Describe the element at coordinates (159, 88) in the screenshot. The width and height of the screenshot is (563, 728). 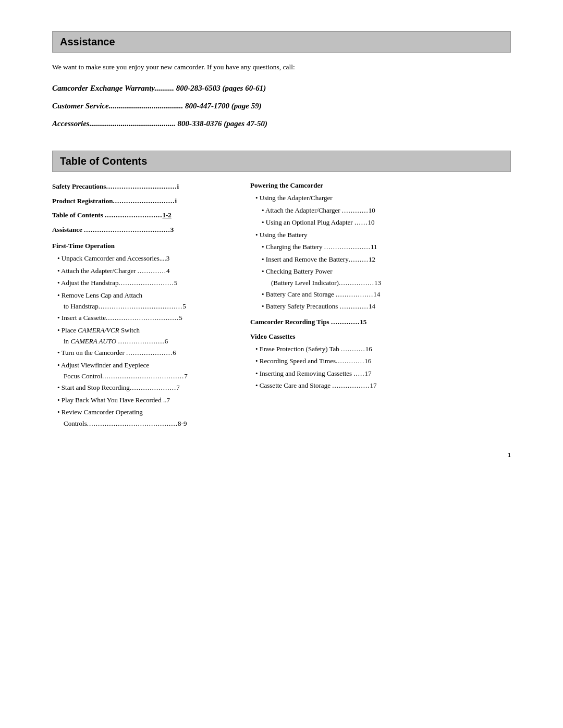
I see `warranty-label: Camcorder Exchange Warranty.......... 80…` at that location.